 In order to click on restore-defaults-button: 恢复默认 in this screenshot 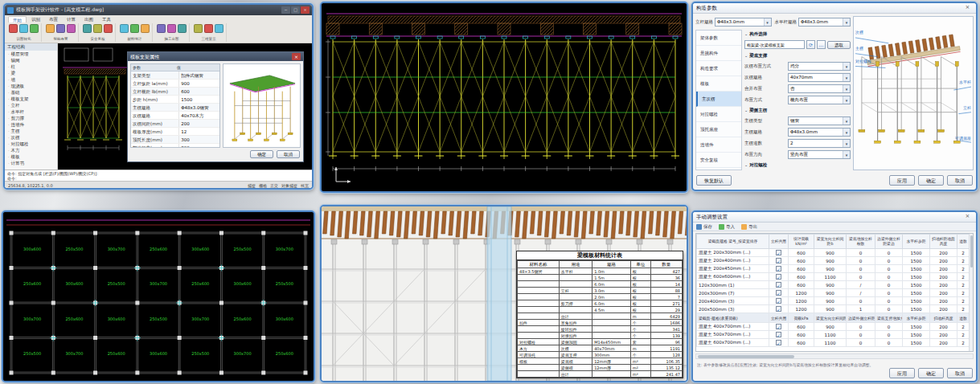, I will do `click(714, 180)`.